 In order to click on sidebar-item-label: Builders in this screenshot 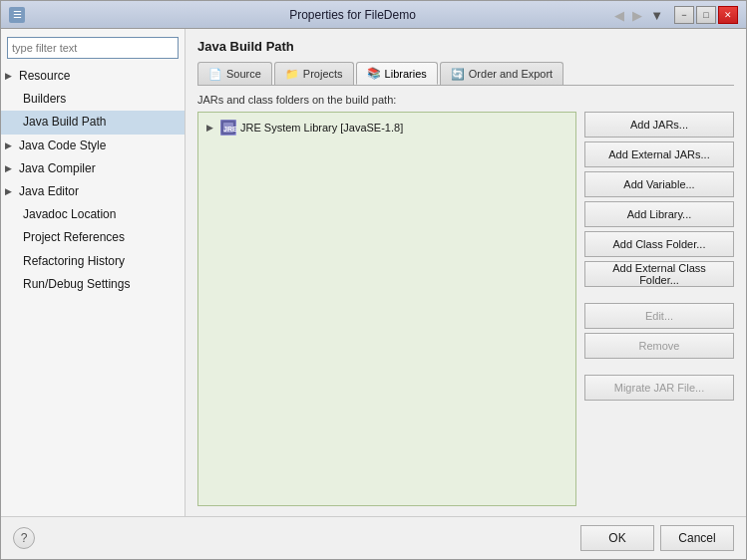, I will do `click(44, 100)`.